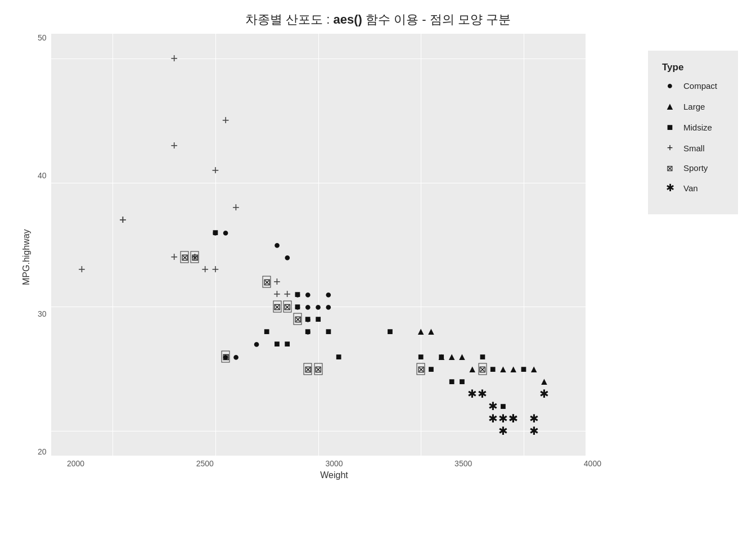 The image size is (756, 540). I want to click on data-point-80: ✱, so click(513, 418).